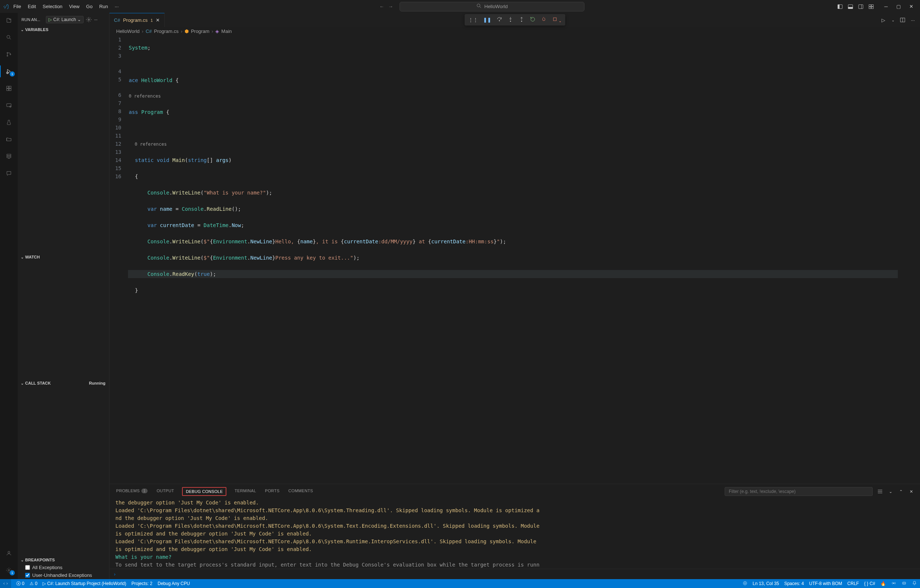 This screenshot has height=588, width=920. I want to click on activity-account, so click(9, 553).